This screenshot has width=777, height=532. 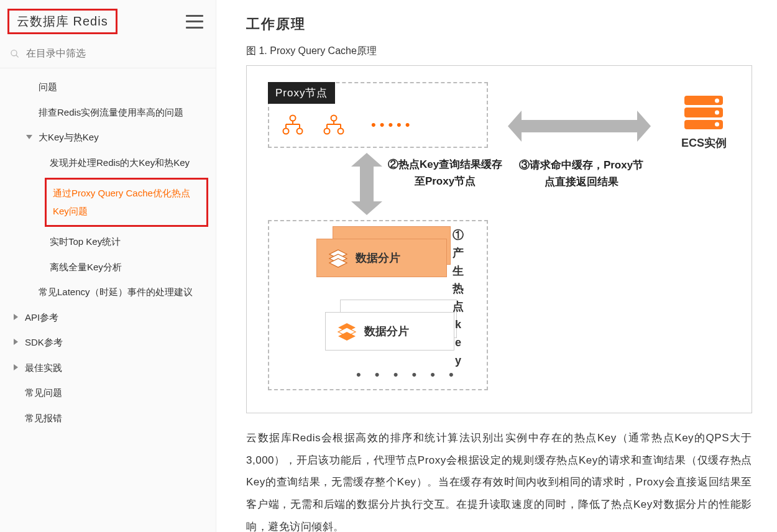 What do you see at coordinates (367, 184) in the screenshot?
I see `vertical-arrow-icon` at bounding box center [367, 184].